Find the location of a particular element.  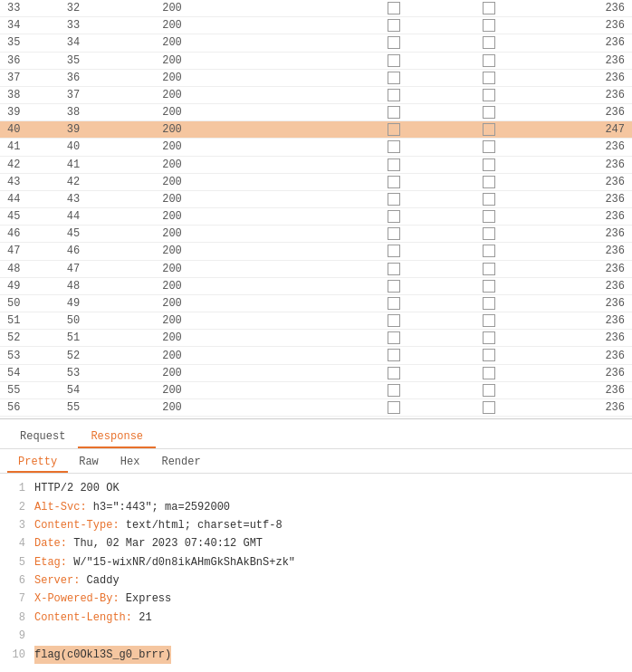

table-row: 4241200236 is located at coordinates (316, 165).